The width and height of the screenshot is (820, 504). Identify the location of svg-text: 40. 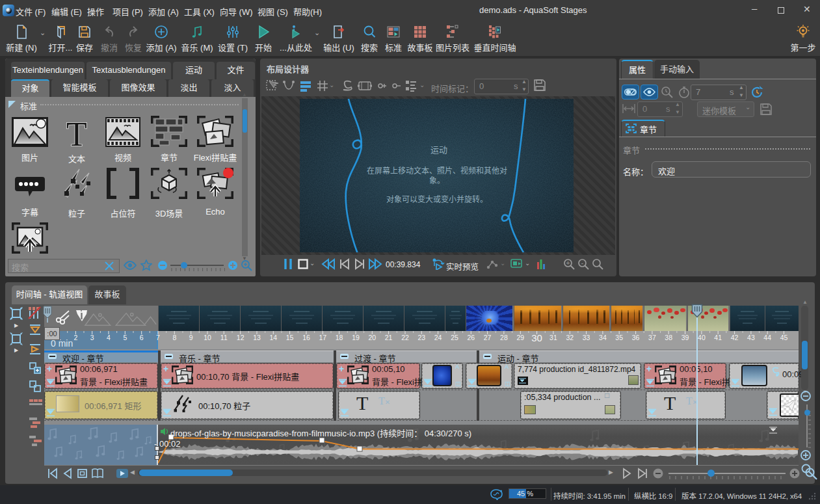
(702, 338).